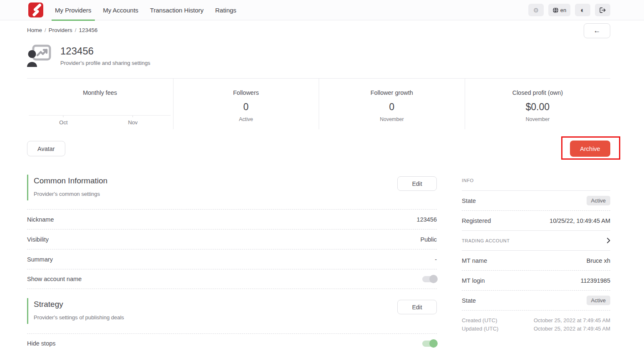 The image size is (644, 348). What do you see at coordinates (536, 241) in the screenshot?
I see `trading-account-section-header: TRADING ACCOUNT` at bounding box center [536, 241].